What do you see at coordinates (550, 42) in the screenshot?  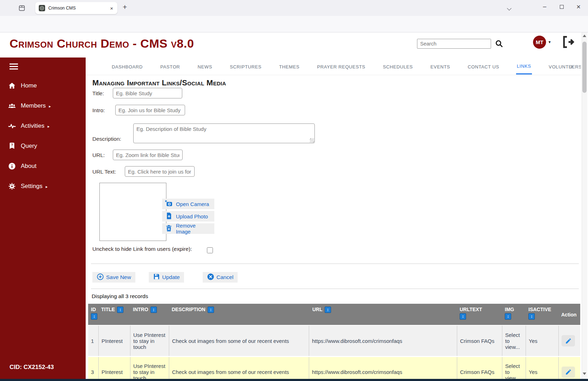 I see `avatar-caret-icon: ▾` at bounding box center [550, 42].